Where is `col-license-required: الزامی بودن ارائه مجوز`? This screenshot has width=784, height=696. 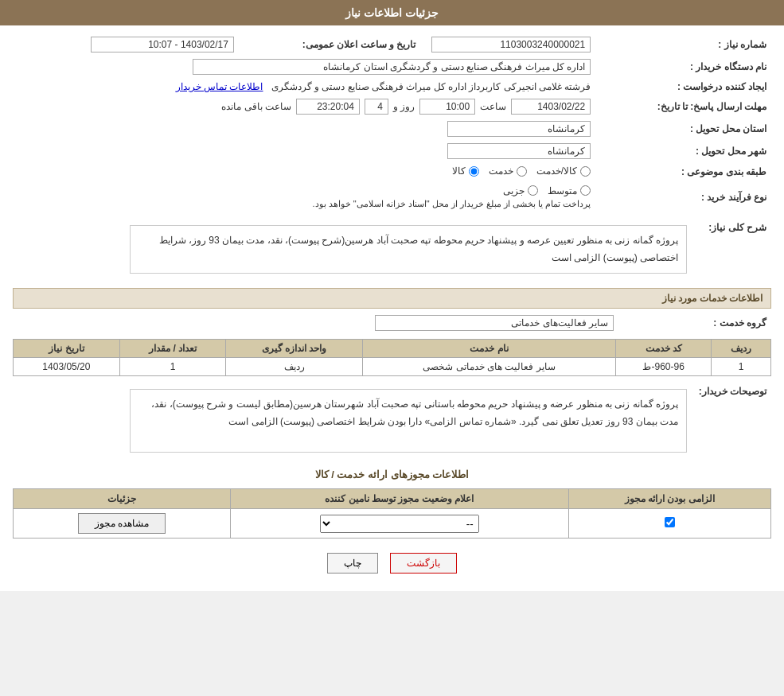
col-license-required: الزامی بودن ارائه مجوز is located at coordinates (669, 500).